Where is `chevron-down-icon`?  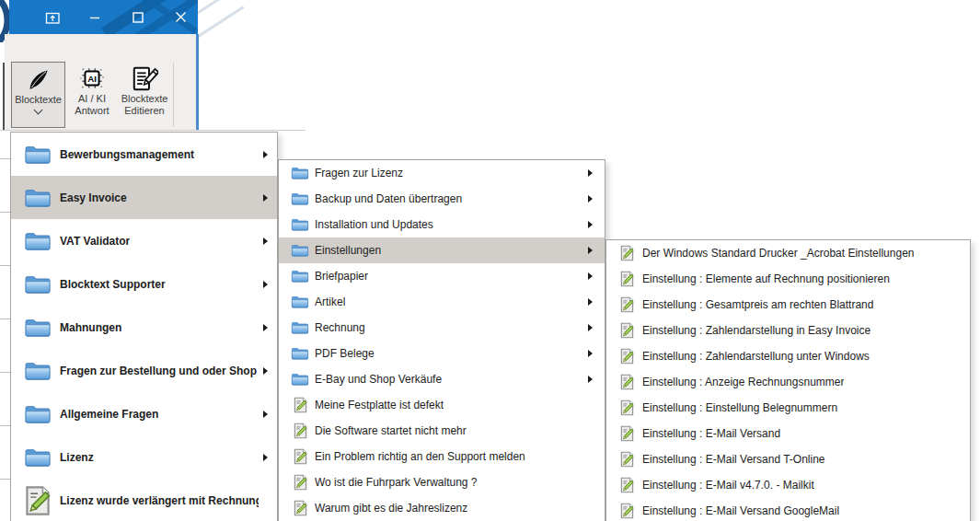 chevron-down-icon is located at coordinates (39, 110).